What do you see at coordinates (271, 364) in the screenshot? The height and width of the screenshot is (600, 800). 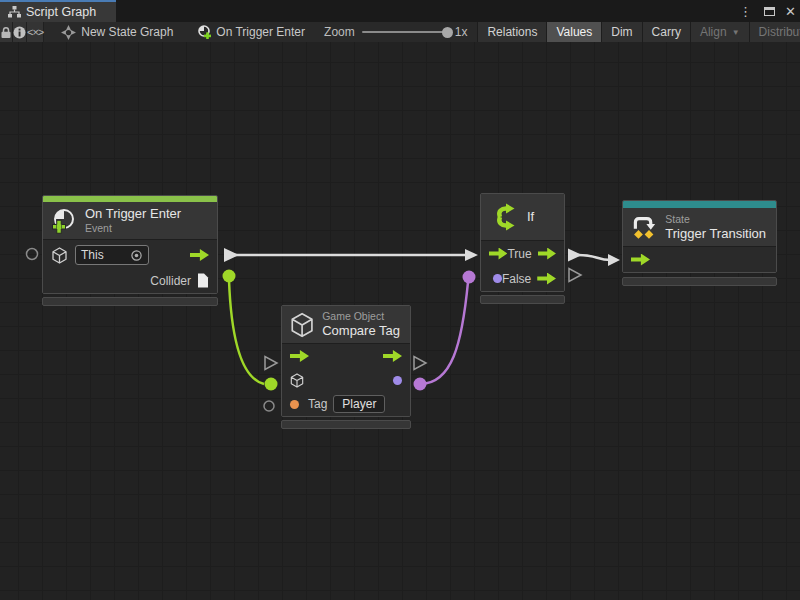 I see `comparetag-flowin-port-empty` at bounding box center [271, 364].